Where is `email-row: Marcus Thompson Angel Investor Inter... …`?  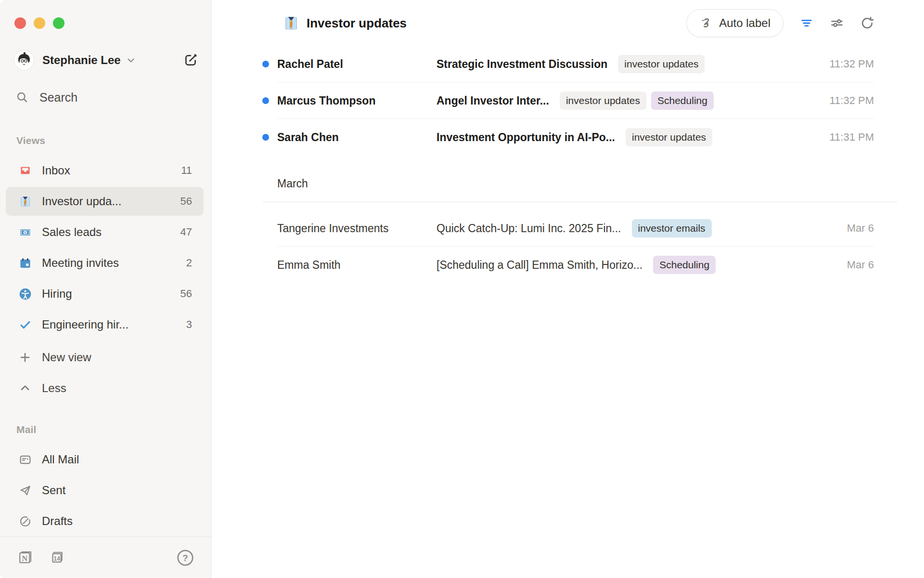 email-row: Marcus Thompson Angel Investor Inter... … is located at coordinates (568, 101).